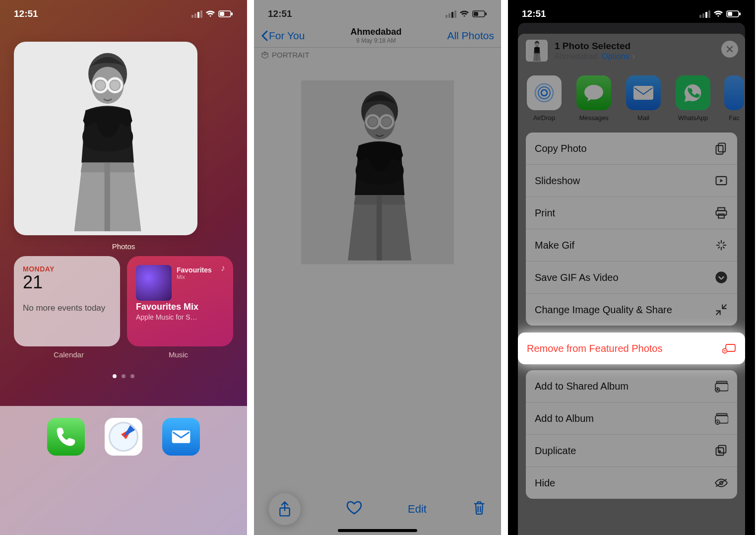 The image size is (756, 535). Describe the element at coordinates (718, 14) in the screenshot. I see `wifi-icon` at that location.